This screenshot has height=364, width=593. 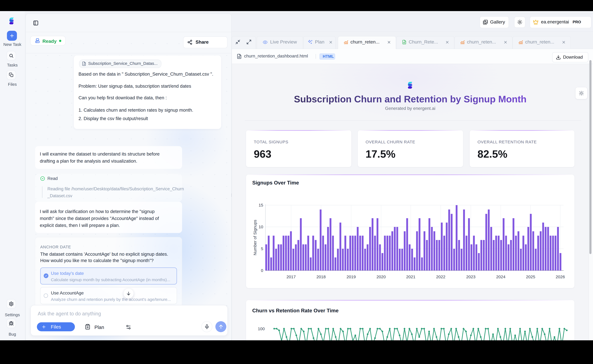 I want to click on svg-text: 2026, so click(x=560, y=277).